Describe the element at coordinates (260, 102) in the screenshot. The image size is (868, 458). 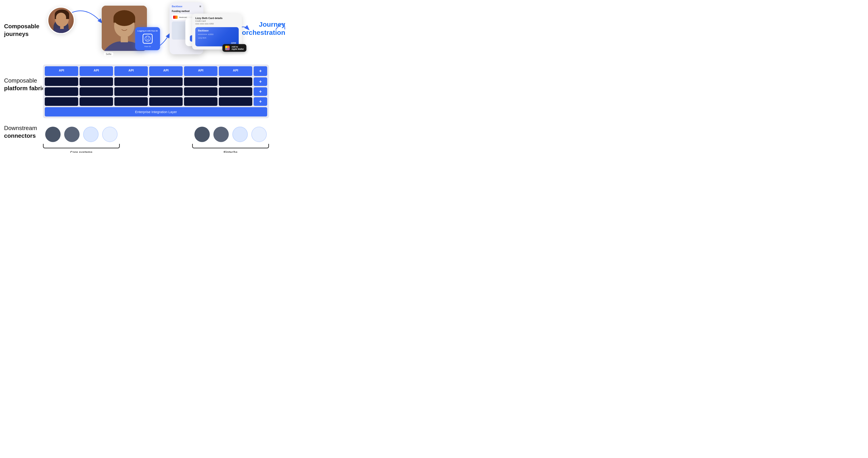
I see `data-plus-3: +` at that location.